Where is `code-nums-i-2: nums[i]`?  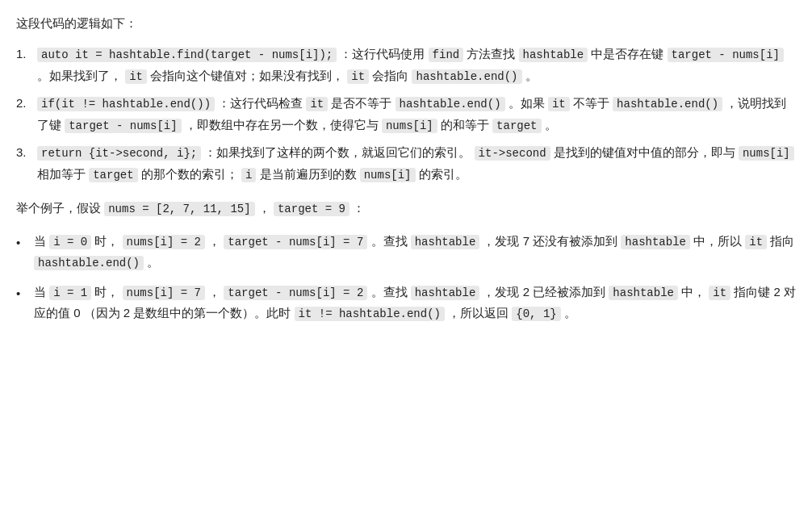
code-nums-i-2: nums[i] is located at coordinates (767, 153).